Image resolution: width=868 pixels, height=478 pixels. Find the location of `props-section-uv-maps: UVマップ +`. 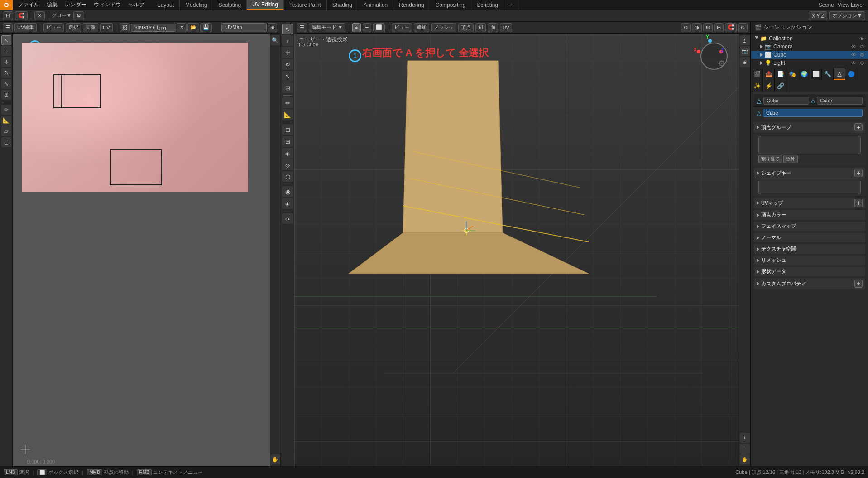

props-section-uv-maps: UVマップ + is located at coordinates (810, 203).